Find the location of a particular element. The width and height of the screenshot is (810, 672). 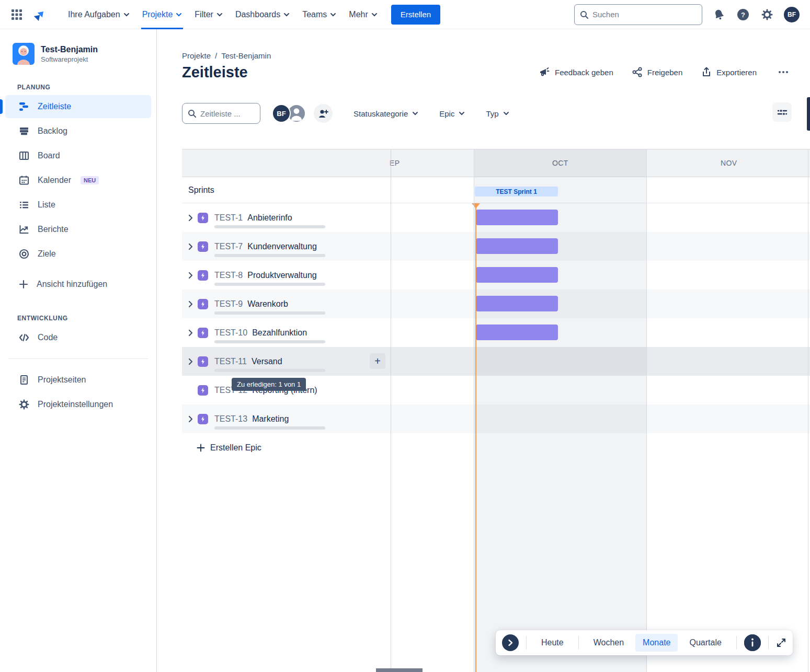

add-person-button is located at coordinates (323, 113).